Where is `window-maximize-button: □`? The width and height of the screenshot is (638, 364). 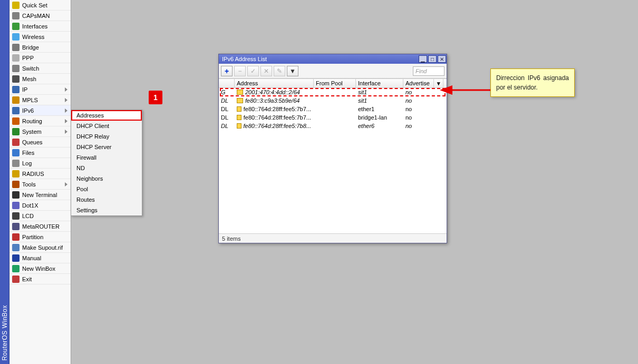 window-maximize-button: □ is located at coordinates (432, 59).